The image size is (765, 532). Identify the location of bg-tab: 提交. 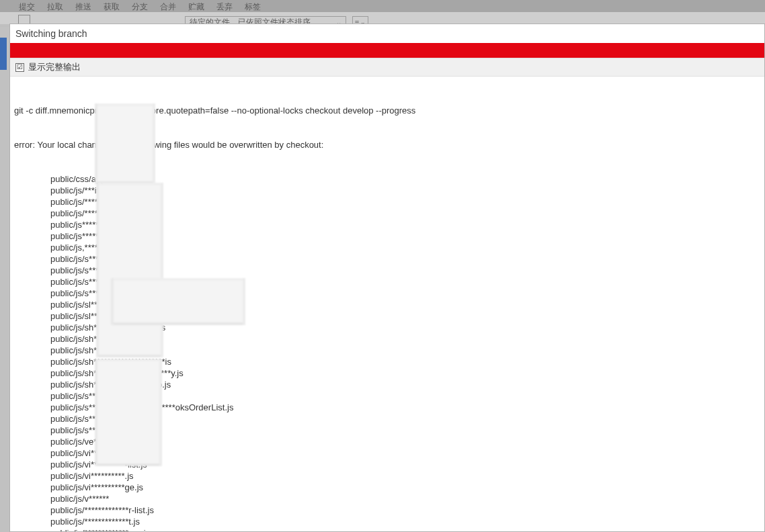
(27, 7).